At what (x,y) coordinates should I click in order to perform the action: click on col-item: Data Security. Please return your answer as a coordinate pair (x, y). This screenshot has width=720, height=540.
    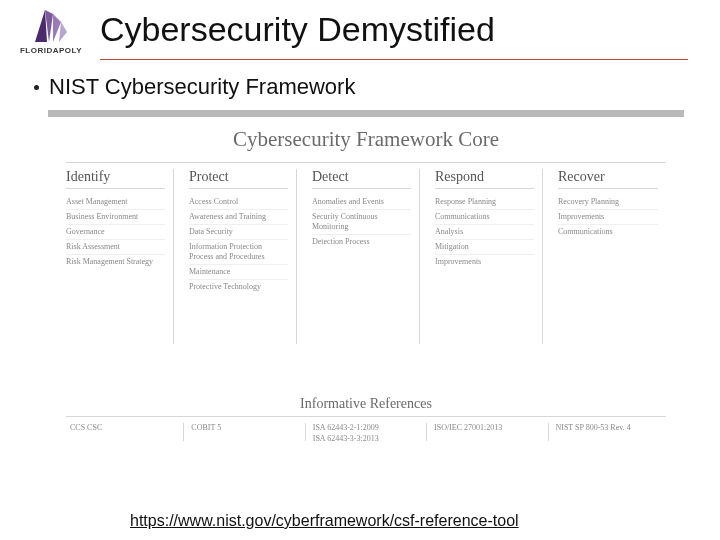
    Looking at the image, I should click on (238, 232).